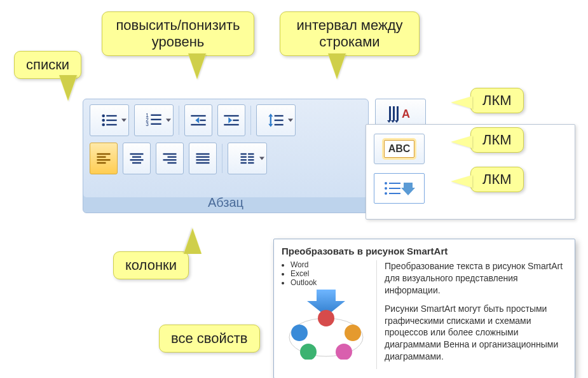  What do you see at coordinates (399, 149) in the screenshot?
I see `abc-label: ABC` at bounding box center [399, 149].